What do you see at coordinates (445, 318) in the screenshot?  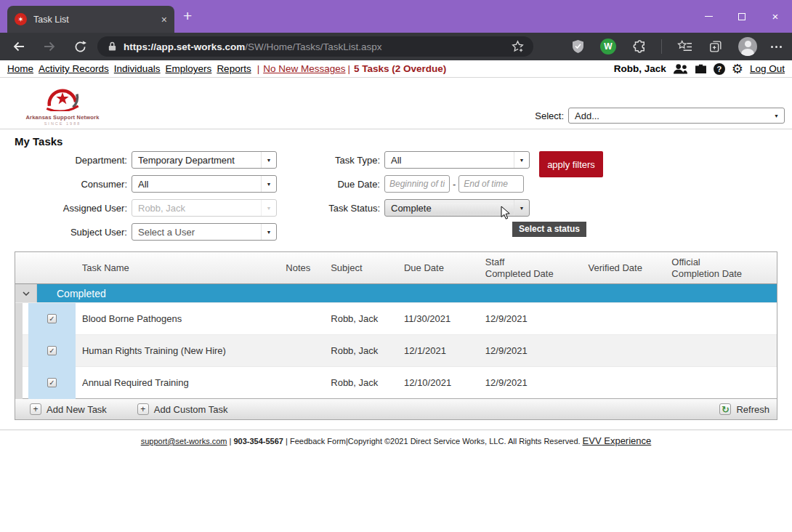 I see `cell-due-date: 11/30/2021` at bounding box center [445, 318].